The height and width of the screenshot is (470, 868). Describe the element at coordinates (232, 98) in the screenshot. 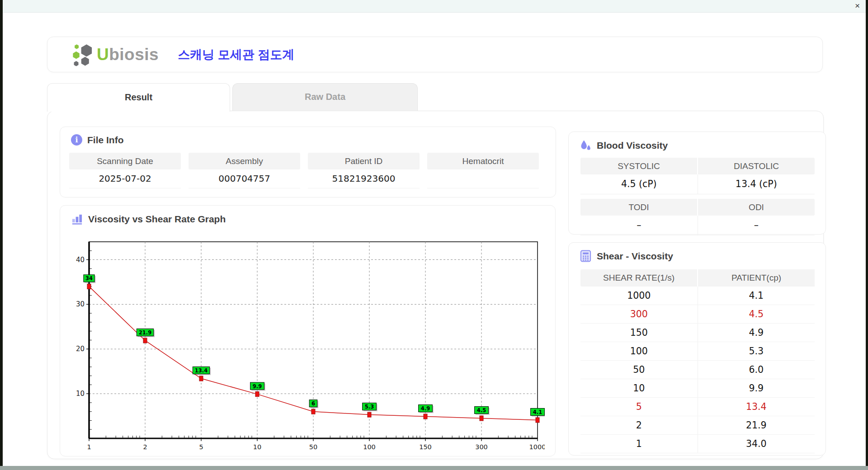

I see `tab-bar: Result Raw Data` at that location.